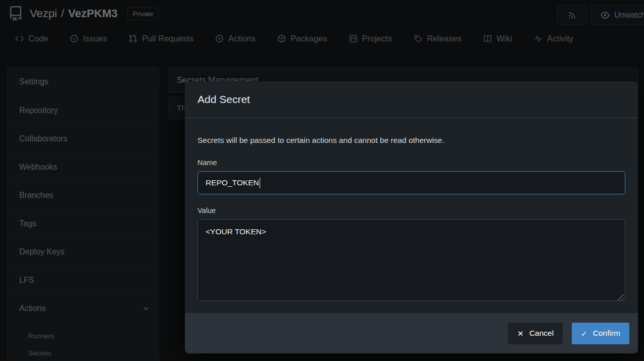  I want to click on name-field-group: Name REPO_TOKEN, so click(411, 177).